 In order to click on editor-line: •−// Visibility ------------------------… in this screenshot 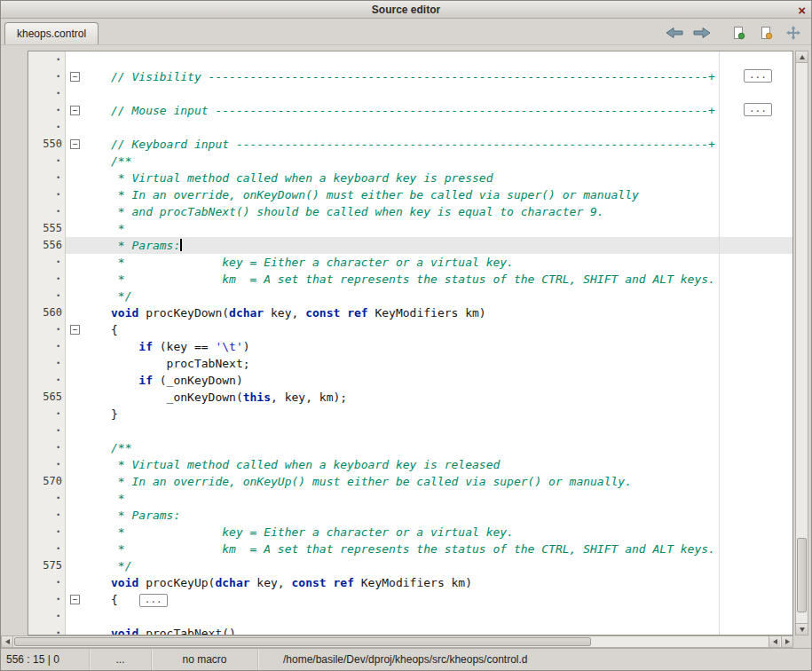, I will do `click(410, 76)`.